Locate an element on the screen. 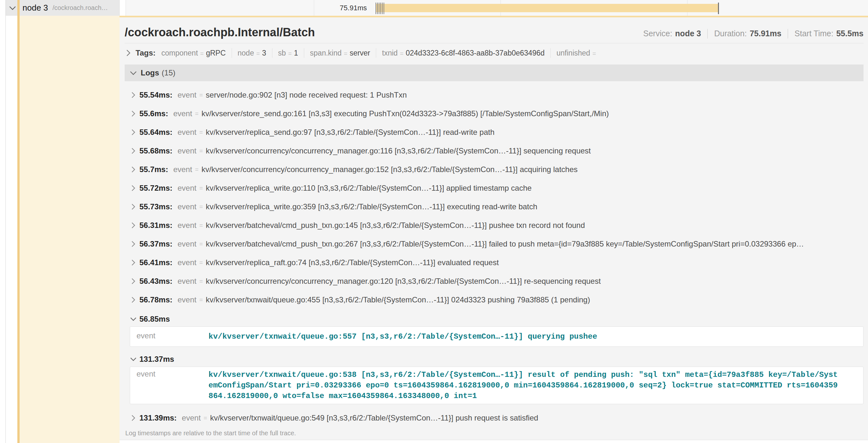 The width and height of the screenshot is (868, 443). log-row-expanded-header: 56.85ms is located at coordinates (494, 319).